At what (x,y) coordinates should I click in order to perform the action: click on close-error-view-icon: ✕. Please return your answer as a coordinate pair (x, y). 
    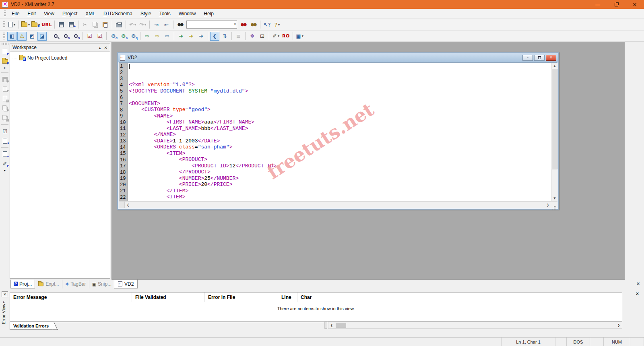
    Looking at the image, I should click on (5, 295).